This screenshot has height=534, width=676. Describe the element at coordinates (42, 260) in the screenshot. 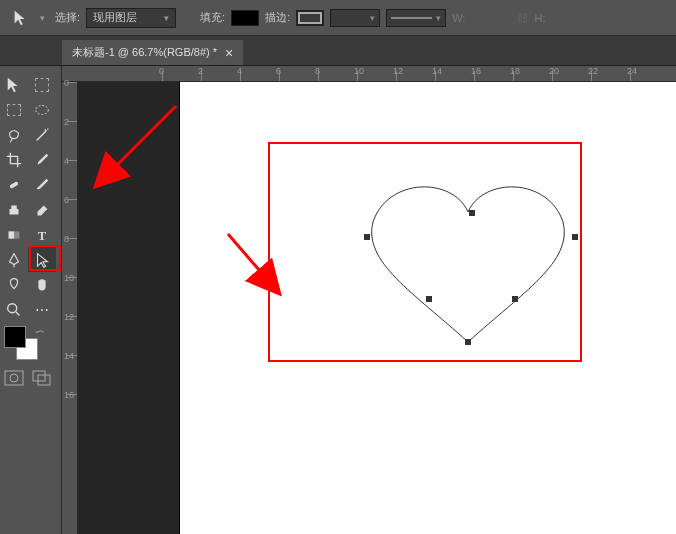

I see `path-select-tool` at that location.